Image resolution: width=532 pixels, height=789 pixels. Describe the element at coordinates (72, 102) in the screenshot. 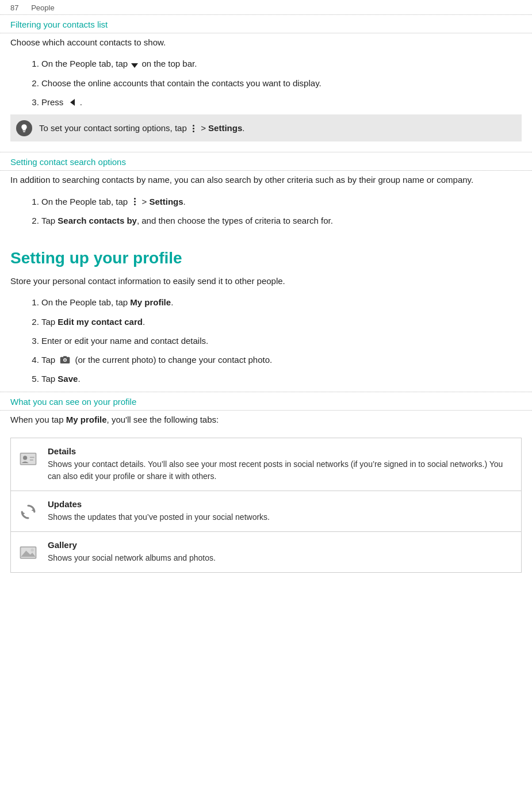

I see `back-icon` at that location.